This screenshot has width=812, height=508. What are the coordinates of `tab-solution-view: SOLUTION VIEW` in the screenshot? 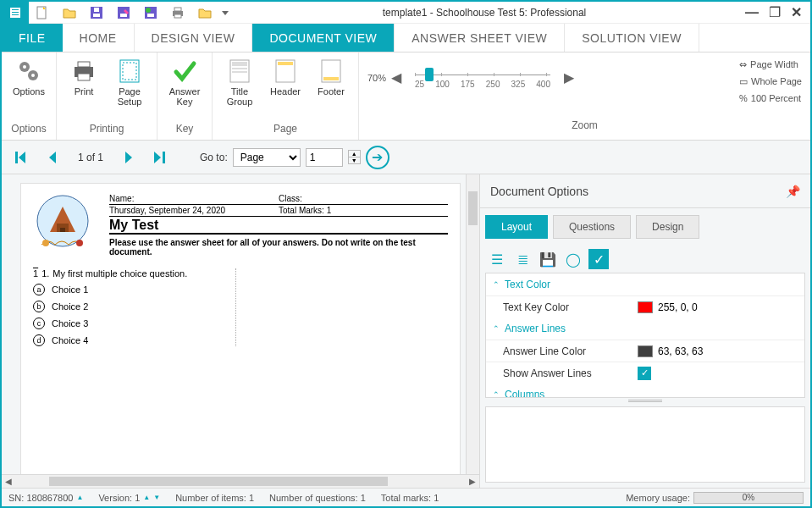 It's located at (632, 37).